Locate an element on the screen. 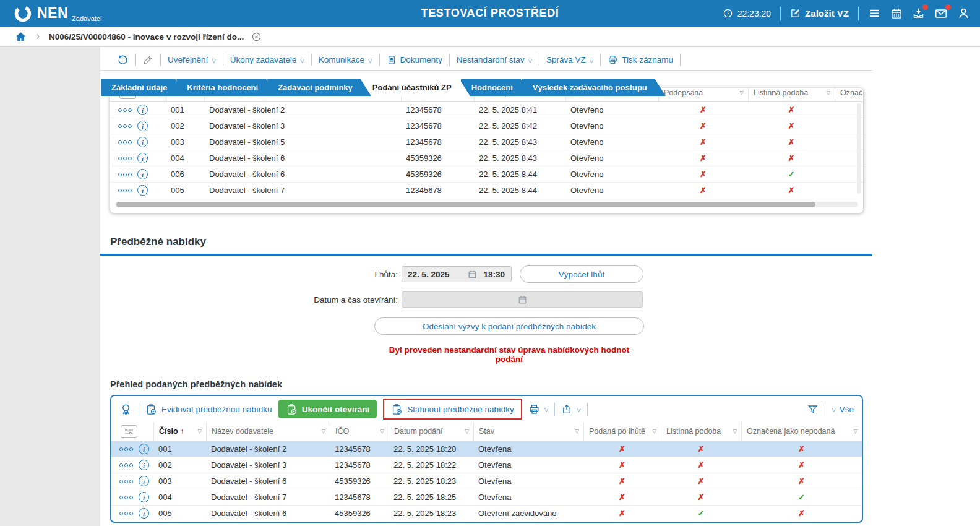 This screenshot has width=980, height=526. tab-zadavaci-podminky: Zadávací podmínky is located at coordinates (319, 88).